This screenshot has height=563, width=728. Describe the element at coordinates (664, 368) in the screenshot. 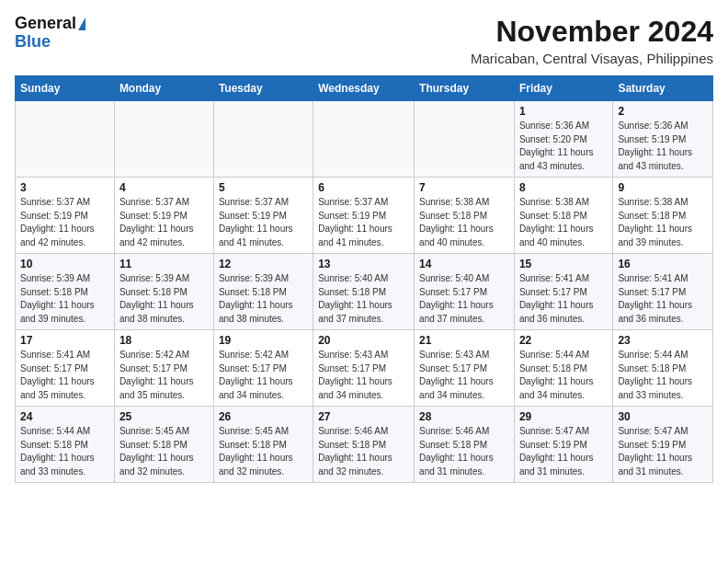

I see `calendar-cell: 23Sunrise: 5:44 AM Sunset: 5:18 PM Dayli…` at that location.